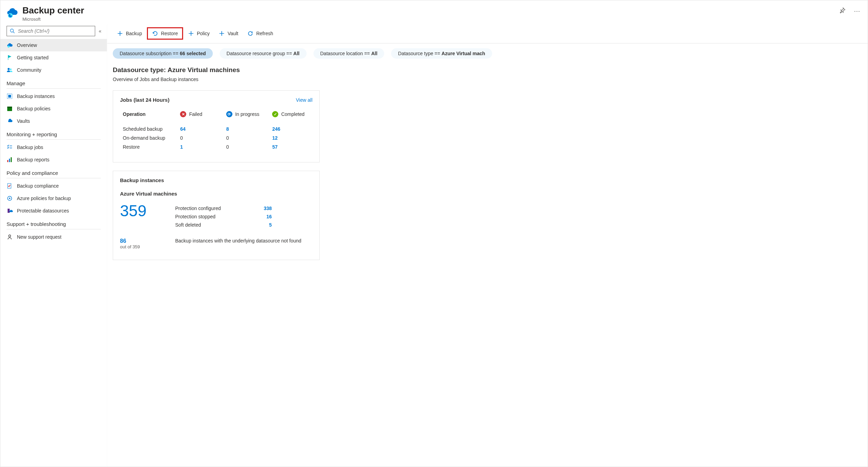  I want to click on job-value: 1, so click(181, 147).